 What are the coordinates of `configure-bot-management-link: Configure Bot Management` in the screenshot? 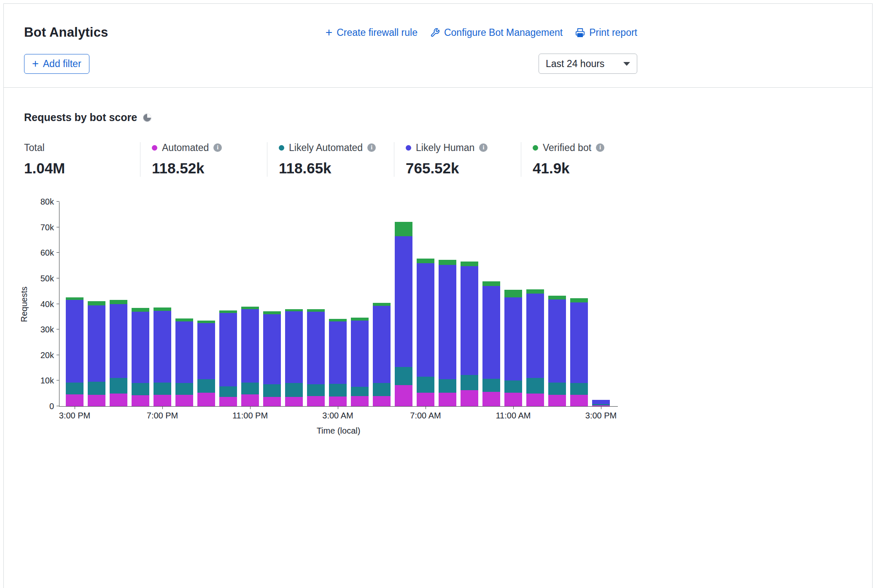 It's located at (496, 33).